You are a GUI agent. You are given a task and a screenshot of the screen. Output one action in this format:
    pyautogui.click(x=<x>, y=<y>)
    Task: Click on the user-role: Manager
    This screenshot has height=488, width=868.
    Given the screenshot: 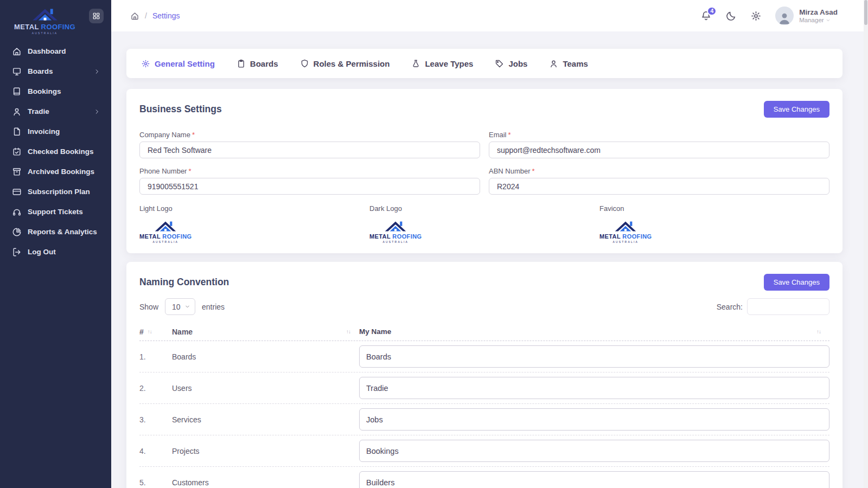 What is the action you would take?
    pyautogui.click(x=818, y=20)
    